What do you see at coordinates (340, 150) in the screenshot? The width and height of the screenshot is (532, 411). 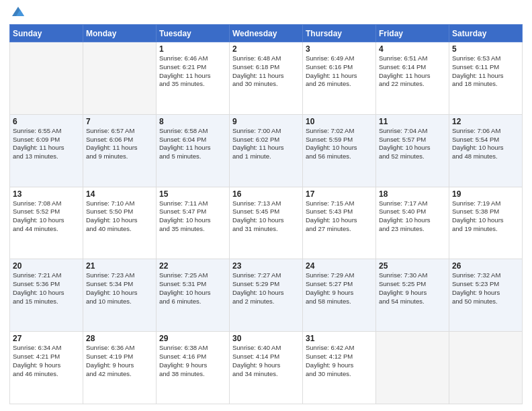 I see `calendar-cell: 10Sunrise: 7:02 AM Sunset: 5:59 PM Dayli…` at bounding box center [340, 150].